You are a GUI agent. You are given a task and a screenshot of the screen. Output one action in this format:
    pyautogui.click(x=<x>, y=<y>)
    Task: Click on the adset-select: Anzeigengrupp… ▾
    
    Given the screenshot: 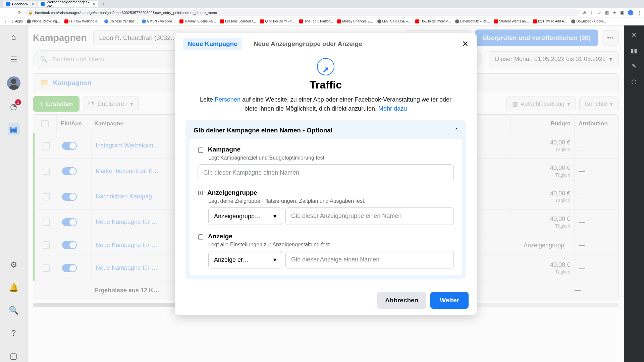 What is the action you would take?
    pyautogui.click(x=245, y=216)
    